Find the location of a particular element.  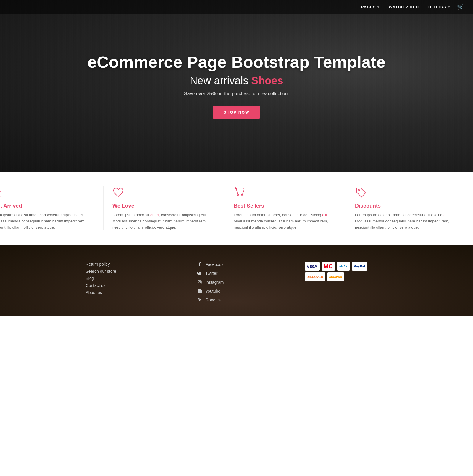

feature-we-love: We Love Lorem ipsum dolor sit amet, cons… is located at coordinates (164, 208).